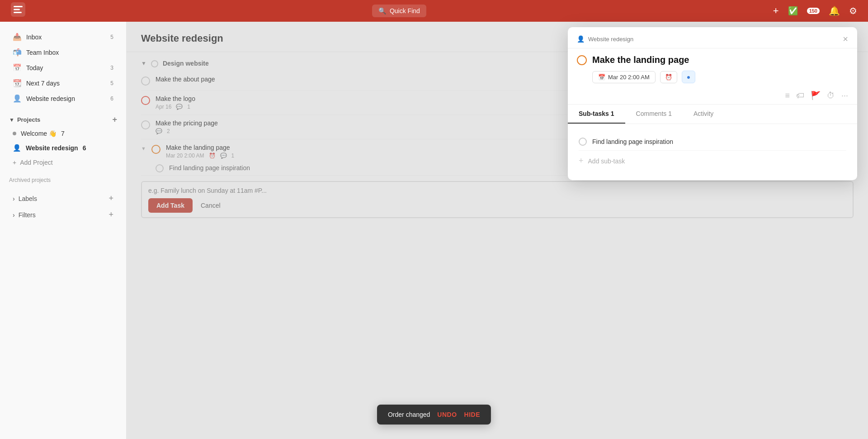 The width and height of the screenshot is (868, 439). Describe the element at coordinates (654, 114) in the screenshot. I see `tab-comments: Comments 1` at that location.